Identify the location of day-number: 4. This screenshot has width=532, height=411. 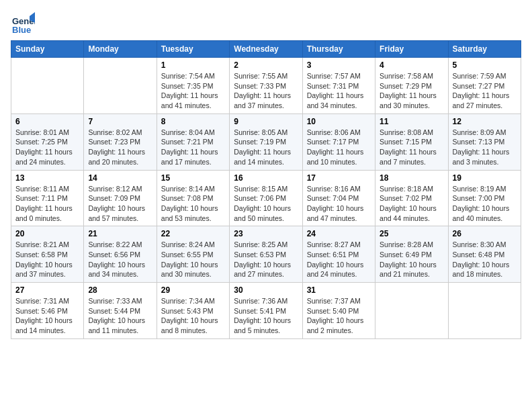
(411, 65).